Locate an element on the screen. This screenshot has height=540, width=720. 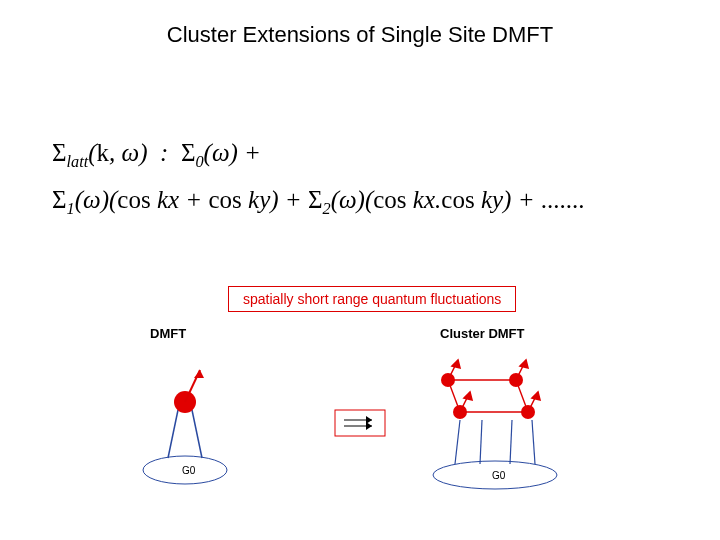
equation-line-1: Σlatt(k, ω) : Σ0(ω) + is located at coordinates (318, 154).